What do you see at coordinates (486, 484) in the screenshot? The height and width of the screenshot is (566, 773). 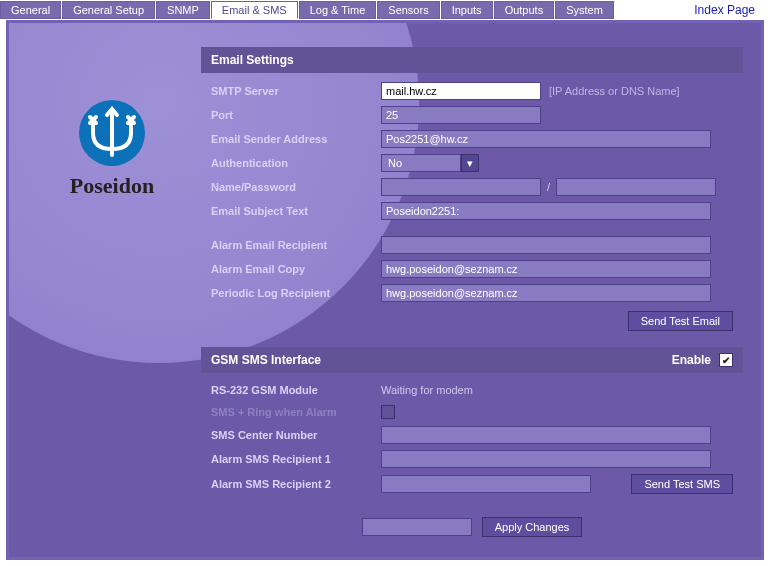 I see `sms-r2-input` at bounding box center [486, 484].